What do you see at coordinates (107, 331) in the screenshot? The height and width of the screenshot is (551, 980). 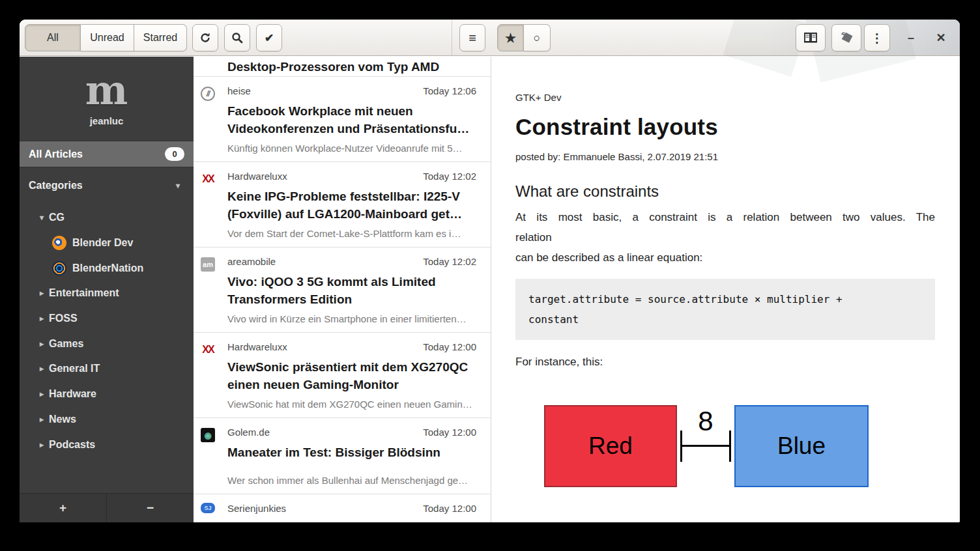 I see `category-tree: ▾CGBlender DevBlenderNation▸Entertainmen…` at bounding box center [107, 331].